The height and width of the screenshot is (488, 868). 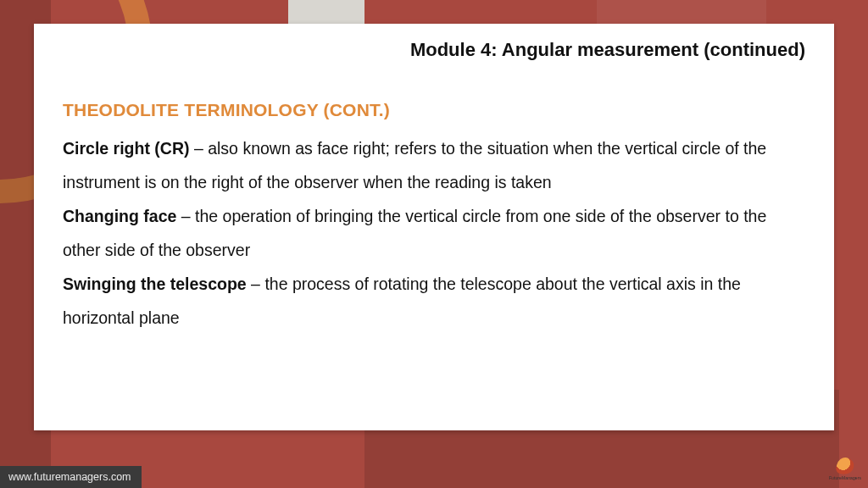 What do you see at coordinates (845, 466) in the screenshot?
I see `flame-icon` at bounding box center [845, 466].